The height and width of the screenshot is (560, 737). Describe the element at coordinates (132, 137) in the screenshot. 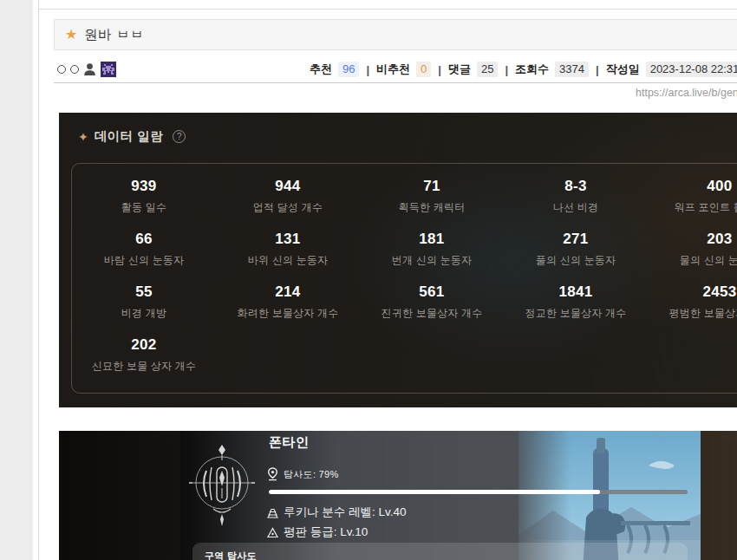

I see `data-panel-header: ✦ 데이터 일람 ?` at that location.